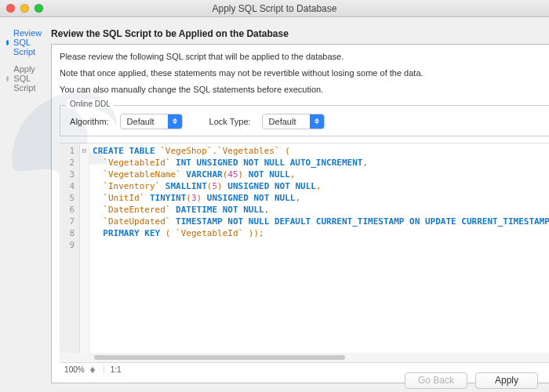  I want to click on algorithm-label: Algorithm:, so click(89, 122).